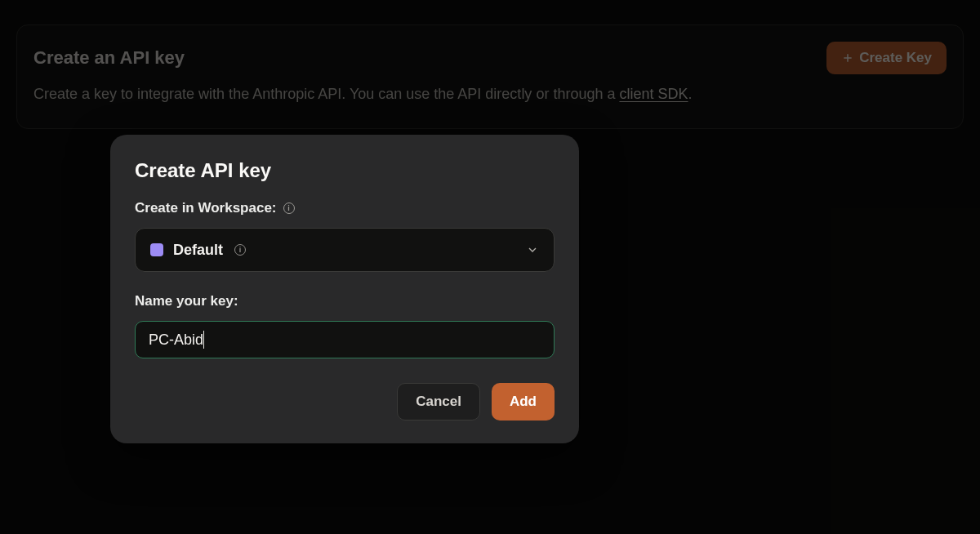 The width and height of the screenshot is (980, 534). What do you see at coordinates (345, 171) in the screenshot?
I see `modal-title: Create API key` at bounding box center [345, 171].